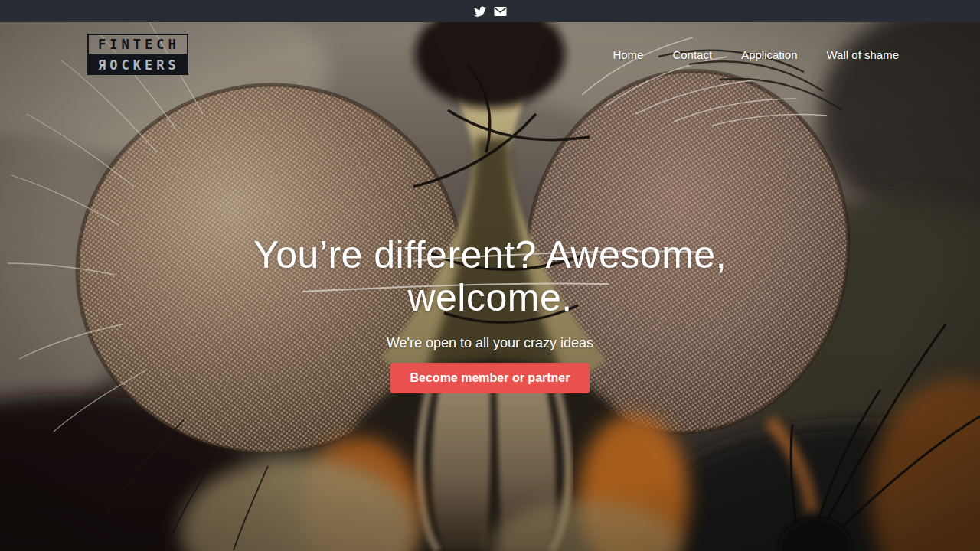  Describe the element at coordinates (501, 11) in the screenshot. I see `envelope-glyph` at that location.